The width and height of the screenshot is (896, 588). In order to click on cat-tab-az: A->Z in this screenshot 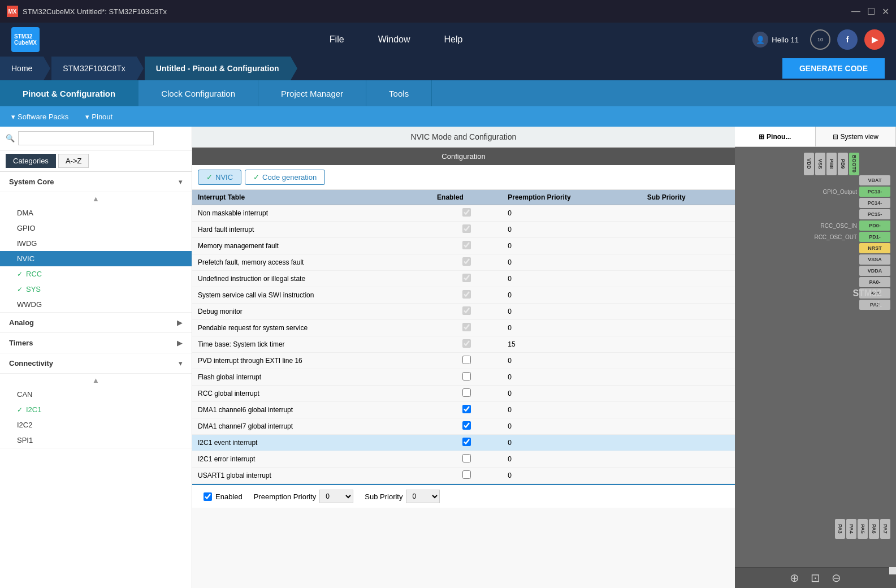, I will do `click(73, 161)`.